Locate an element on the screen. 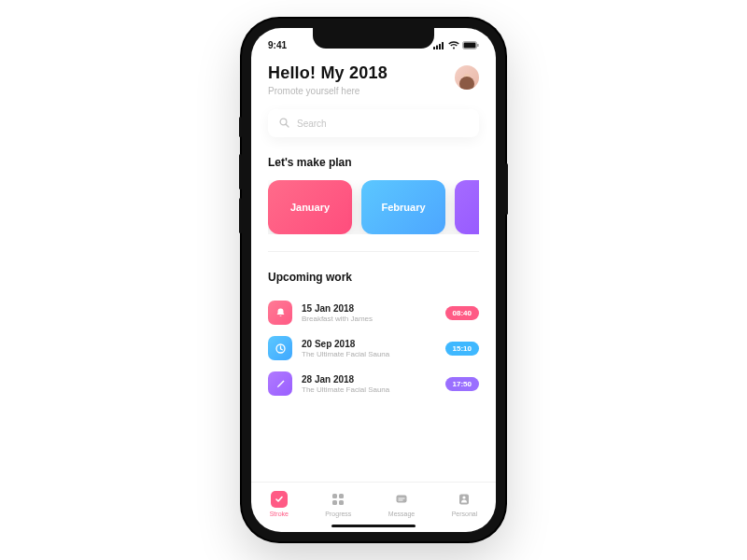 The image size is (747, 560). tab-stroke: Stroke is located at coordinates (279, 504).